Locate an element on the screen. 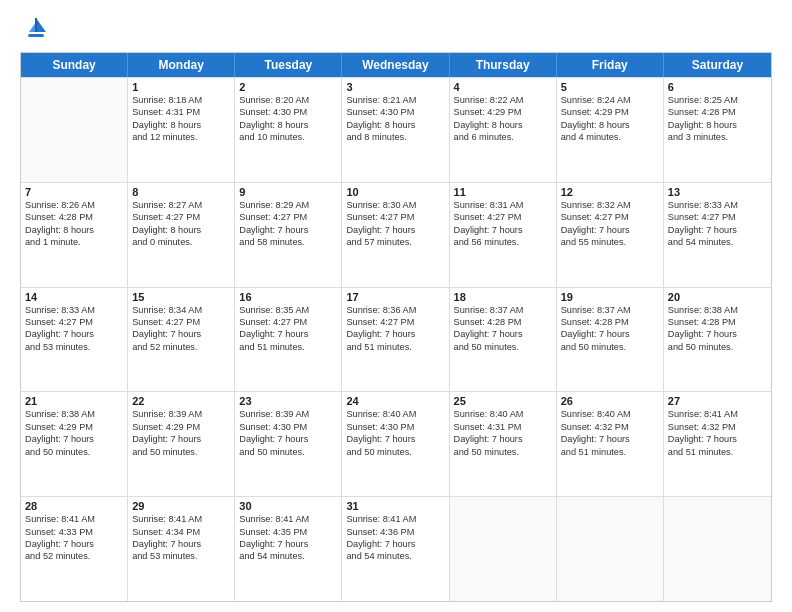 The image size is (792, 612). cell-line: Sunrise: 8:20 AM is located at coordinates (288, 100).